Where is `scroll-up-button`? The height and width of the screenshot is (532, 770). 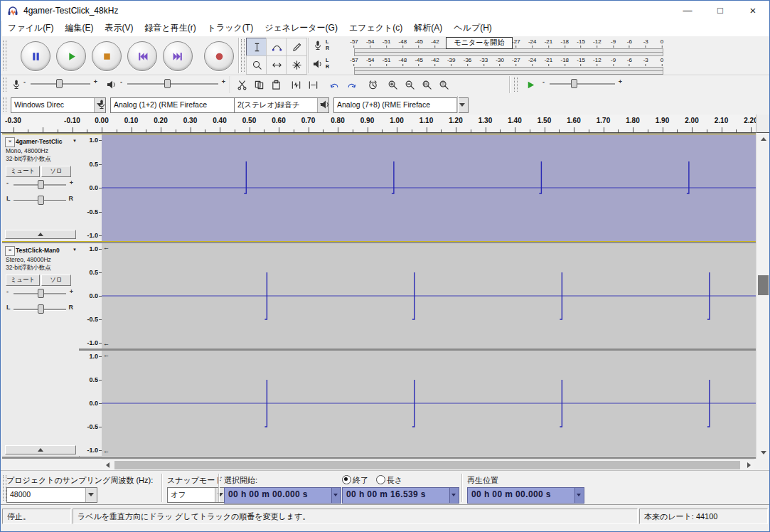
scroll-up-button is located at coordinates (764, 139).